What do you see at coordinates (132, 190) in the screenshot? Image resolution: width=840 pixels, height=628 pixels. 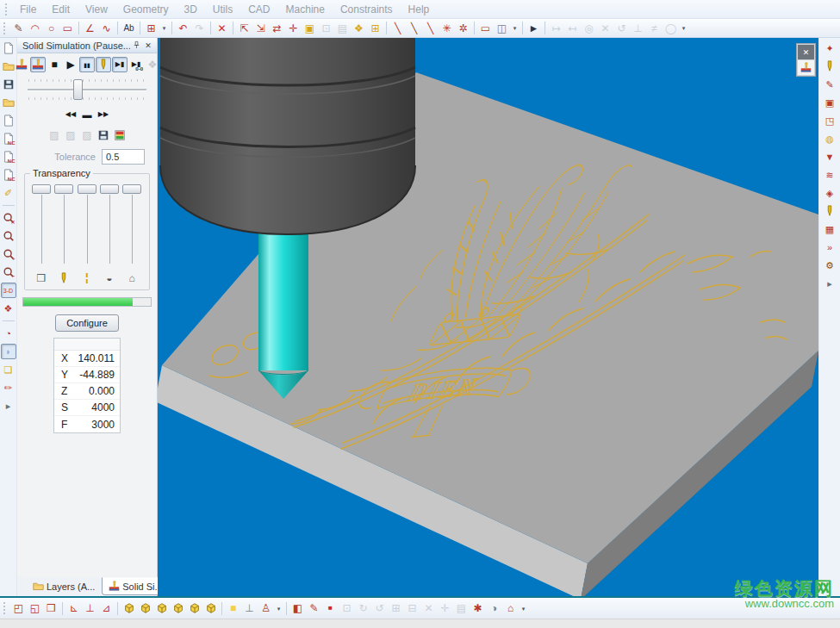 I see `machine-transparency-handle` at bounding box center [132, 190].